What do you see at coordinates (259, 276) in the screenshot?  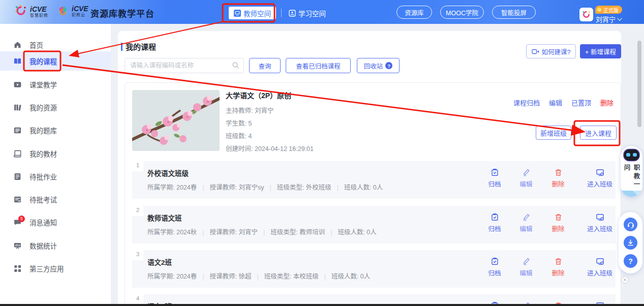 I see `class-meta: 所属学期: 2024春|授课教师: 徐超|班级类型: 本校班级|班级人数: 0人` at bounding box center [259, 276].